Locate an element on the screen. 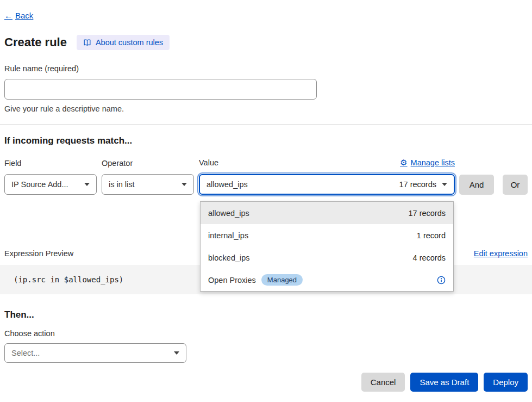 The image size is (532, 402). page-title: Create rule is located at coordinates (36, 42).